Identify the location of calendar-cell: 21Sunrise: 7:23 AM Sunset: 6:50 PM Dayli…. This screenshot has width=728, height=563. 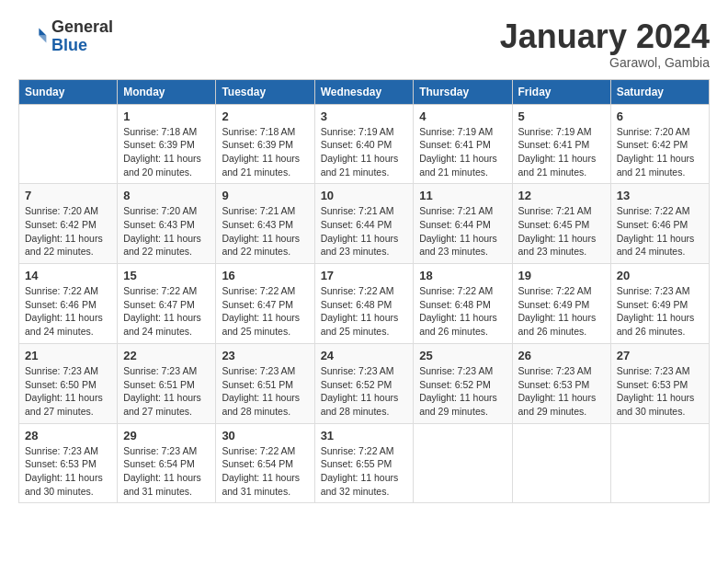
(68, 383).